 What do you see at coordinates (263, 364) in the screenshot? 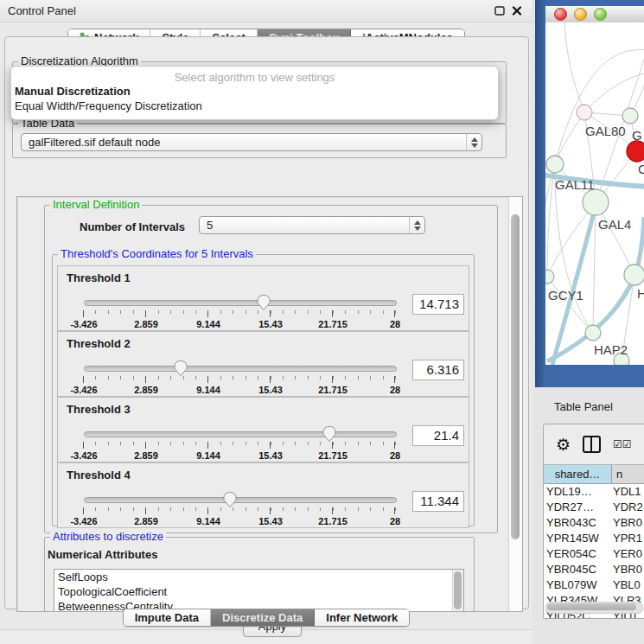
I see `threshold-panel: Threshold 2 -3.4262.8599.14415.4321.7152…` at bounding box center [263, 364].